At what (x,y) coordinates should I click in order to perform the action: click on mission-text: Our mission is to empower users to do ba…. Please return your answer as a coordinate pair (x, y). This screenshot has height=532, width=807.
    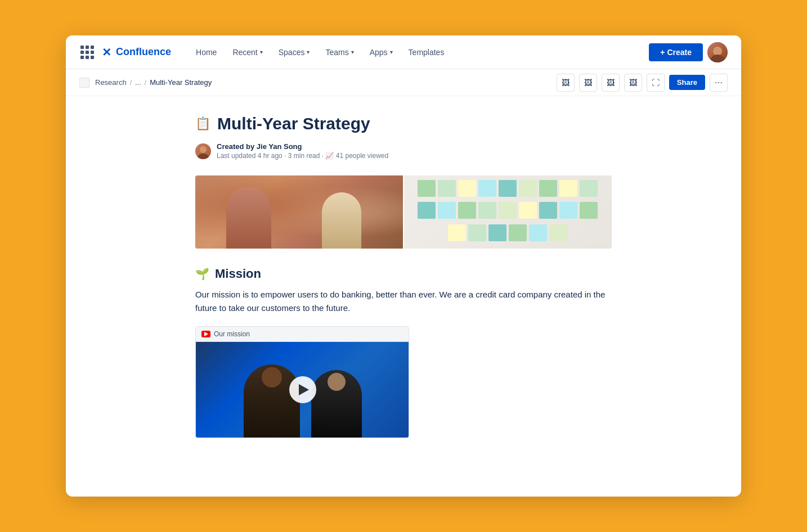
    Looking at the image, I should click on (404, 301).